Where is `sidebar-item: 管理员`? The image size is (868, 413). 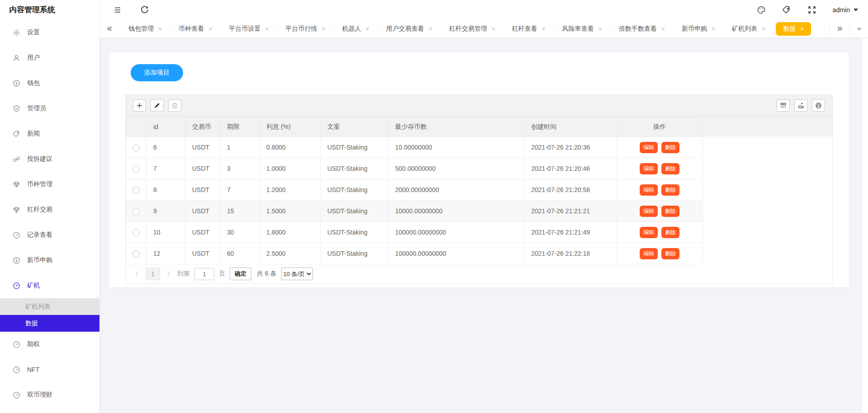 sidebar-item: 管理员 is located at coordinates (50, 108).